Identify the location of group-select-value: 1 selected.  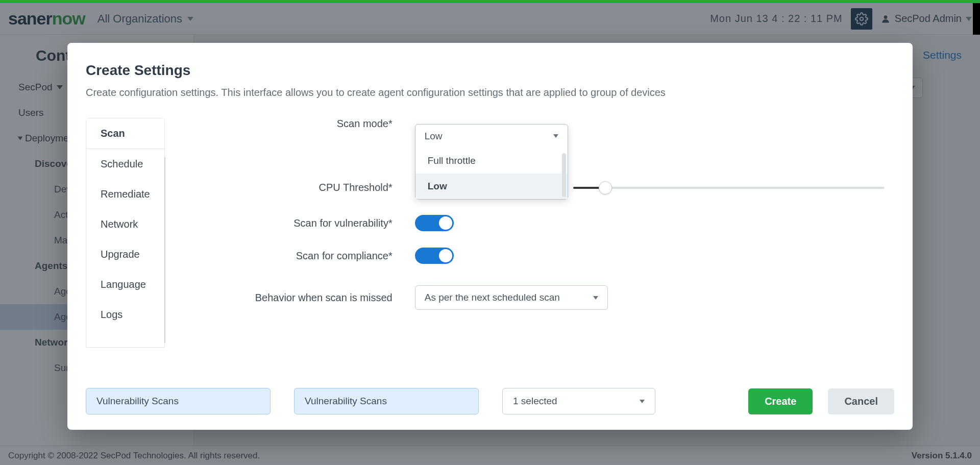
(535, 401).